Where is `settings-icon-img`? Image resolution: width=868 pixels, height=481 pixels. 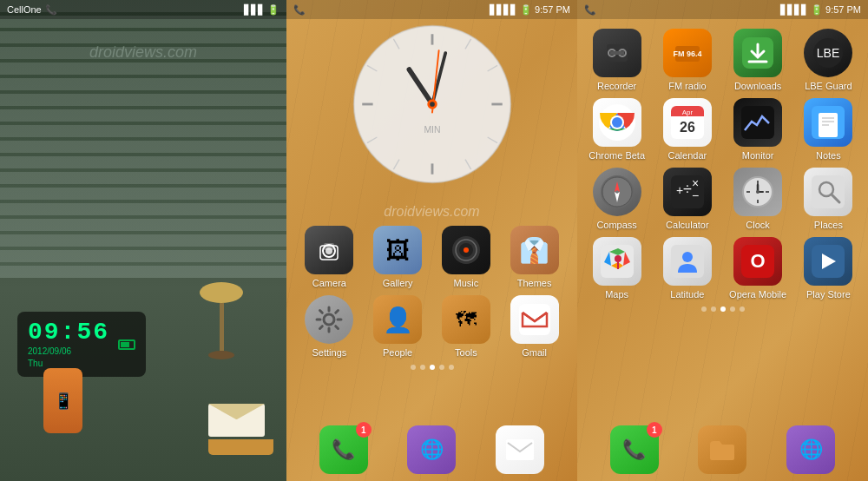
settings-icon-img is located at coordinates (329, 320).